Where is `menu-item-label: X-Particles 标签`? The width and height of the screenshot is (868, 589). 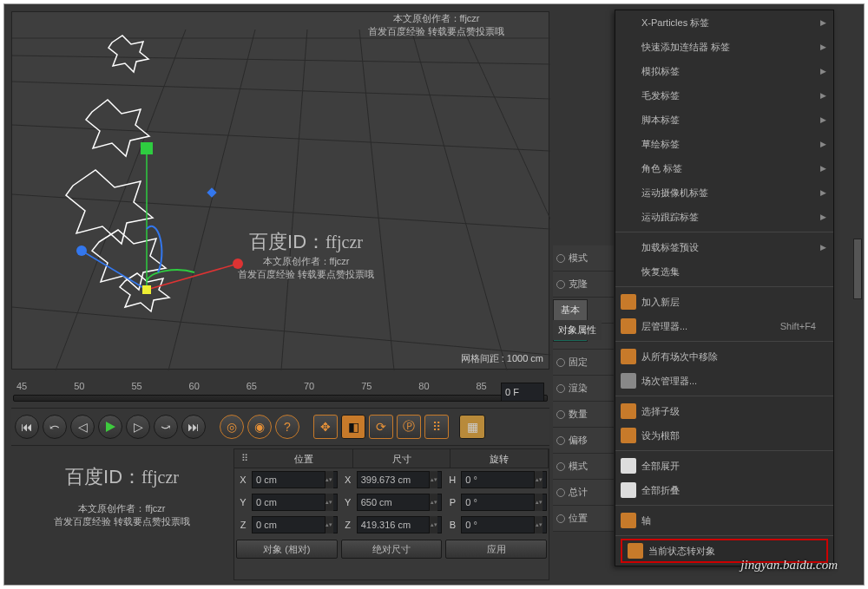 menu-item-label: X-Particles 标签 is located at coordinates (675, 23).